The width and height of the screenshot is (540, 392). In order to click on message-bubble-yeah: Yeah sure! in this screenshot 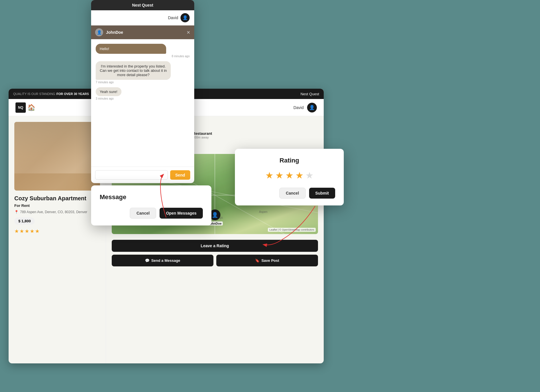, I will do `click(109, 92)`.